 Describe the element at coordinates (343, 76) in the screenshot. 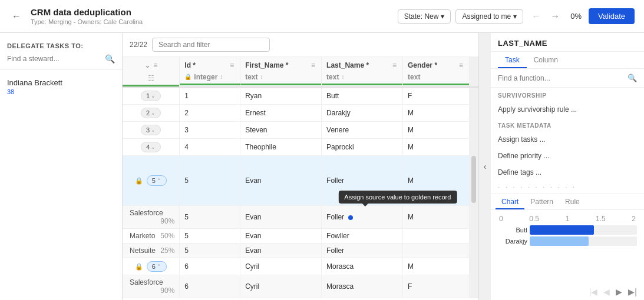

I see `sort-lastname-button: ↕` at that location.